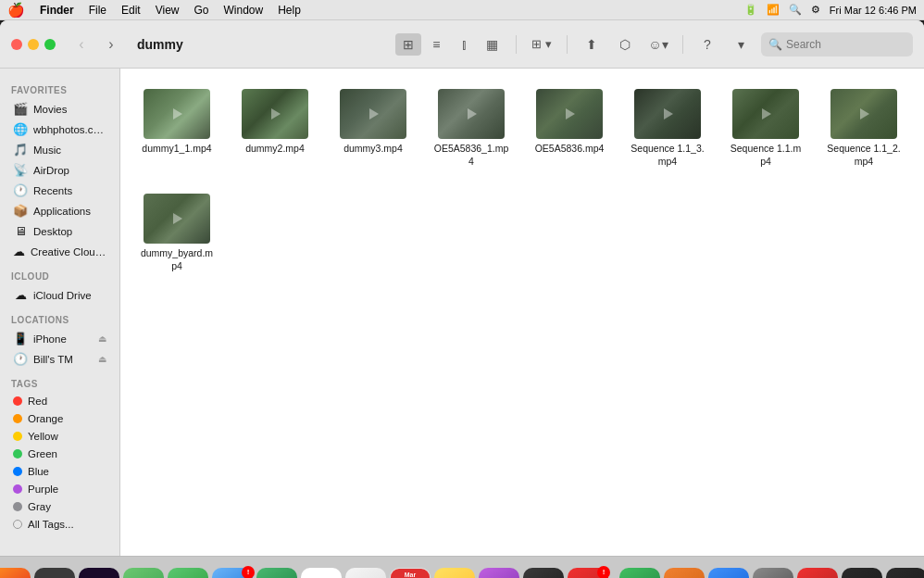  I want to click on sidebar-item-movies: 🎬 Movies, so click(59, 109).